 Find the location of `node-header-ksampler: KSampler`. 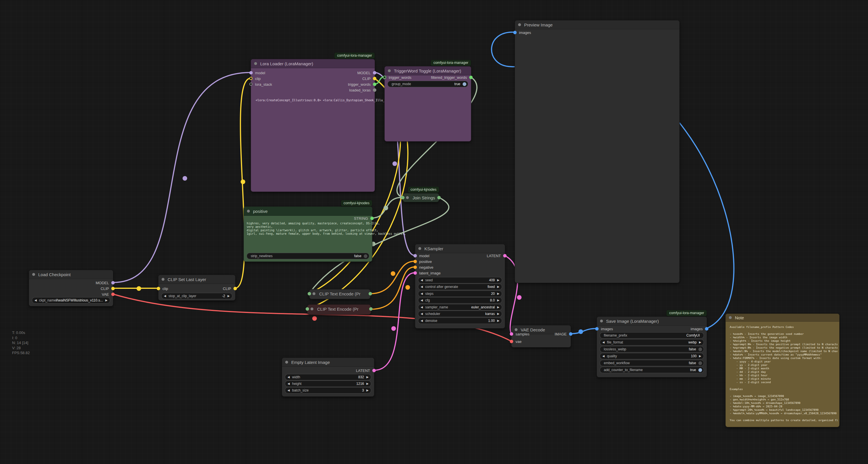

node-header-ksampler: KSampler is located at coordinates (460, 249).